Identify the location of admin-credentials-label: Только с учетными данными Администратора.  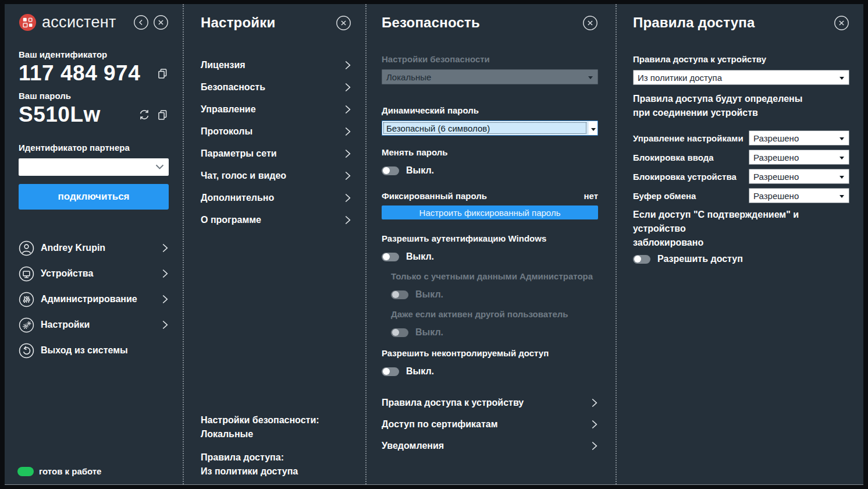
(495, 276).